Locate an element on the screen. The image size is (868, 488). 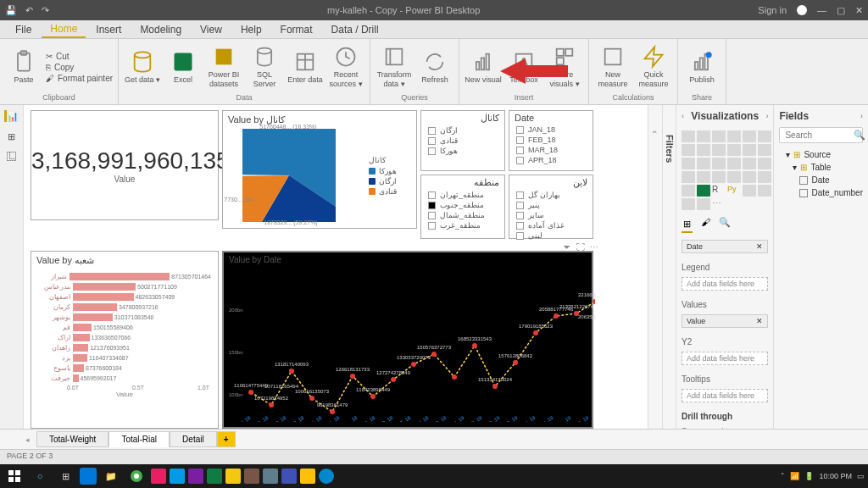
bar-row: اصفهان482633057409 is located at coordinates (125, 297).